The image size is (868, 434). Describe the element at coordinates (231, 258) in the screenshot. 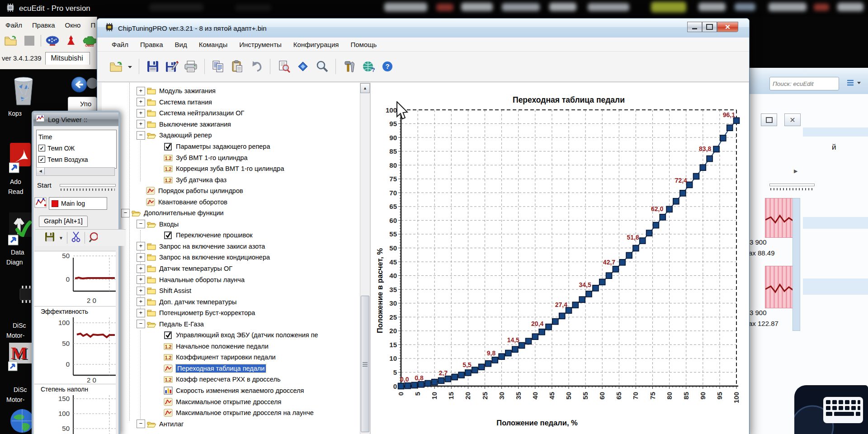

I see `tree-item: +Запрос на включение кондиционера` at that location.